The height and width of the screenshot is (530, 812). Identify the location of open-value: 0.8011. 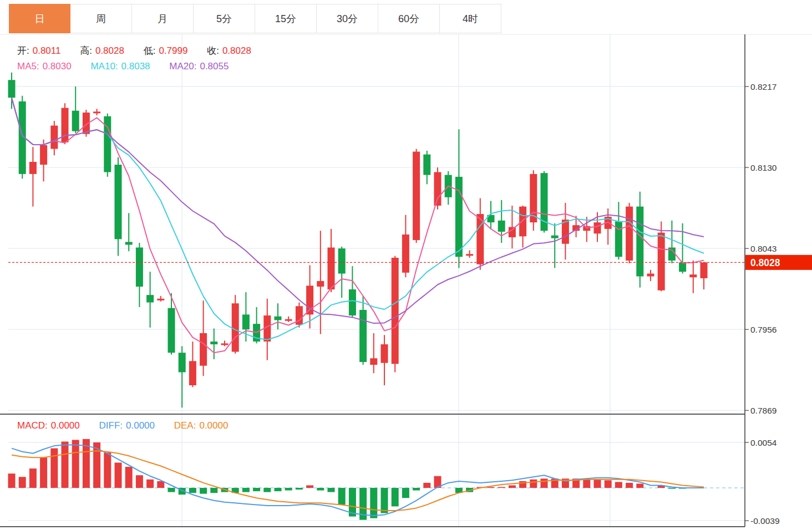
(47, 51).